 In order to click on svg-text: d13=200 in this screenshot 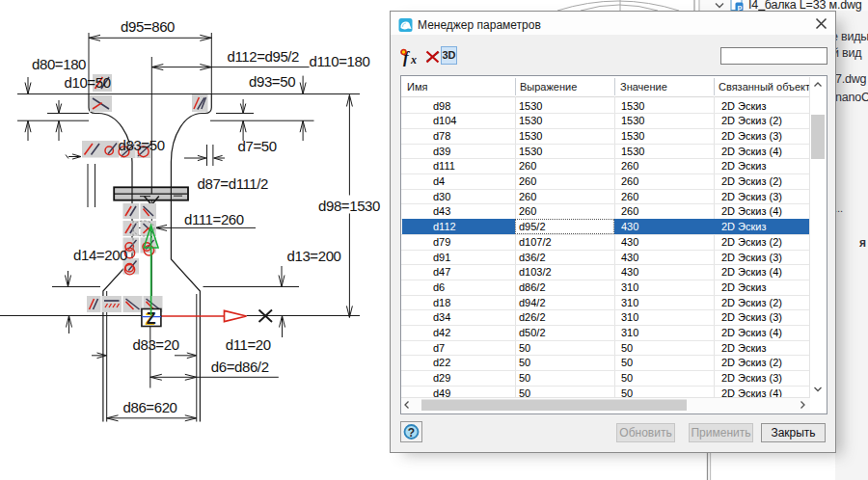, I will do `click(314, 256)`.